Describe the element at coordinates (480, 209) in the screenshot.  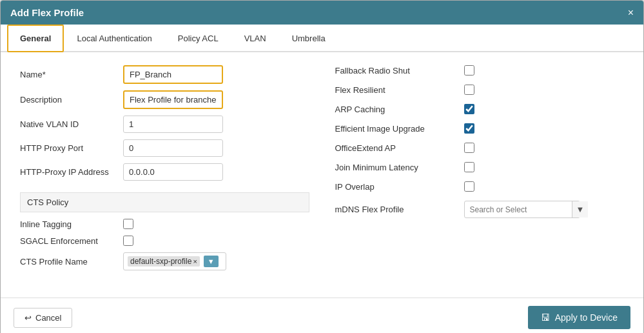
I see `mdns-row: mDNS Flex Profile ▼` at that location.